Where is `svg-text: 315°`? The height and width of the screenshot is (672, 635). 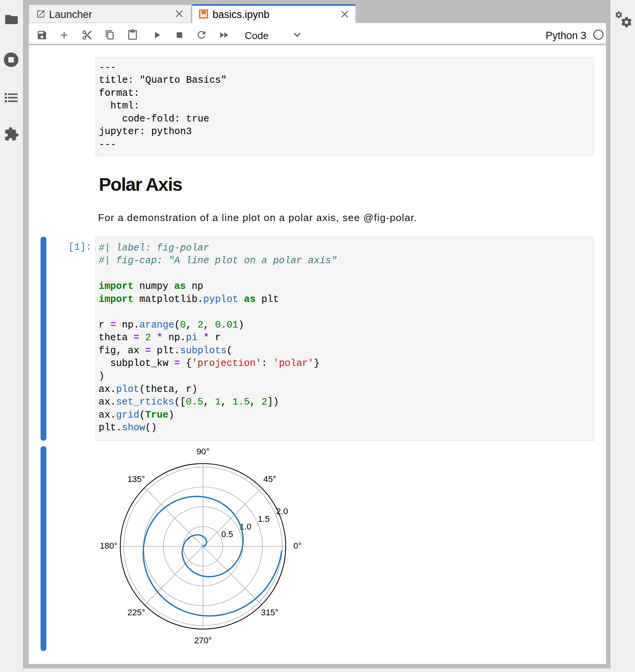 svg-text: 315° is located at coordinates (270, 612).